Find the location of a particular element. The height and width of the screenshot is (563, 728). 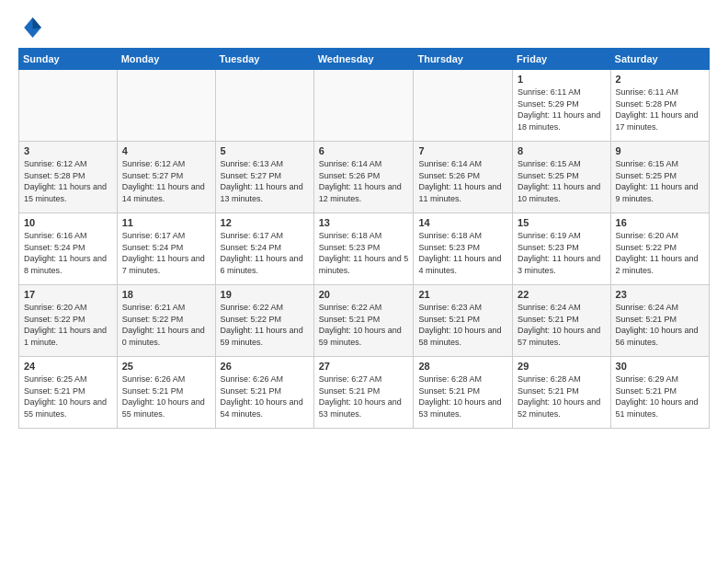

day-number: 13 is located at coordinates (364, 223).